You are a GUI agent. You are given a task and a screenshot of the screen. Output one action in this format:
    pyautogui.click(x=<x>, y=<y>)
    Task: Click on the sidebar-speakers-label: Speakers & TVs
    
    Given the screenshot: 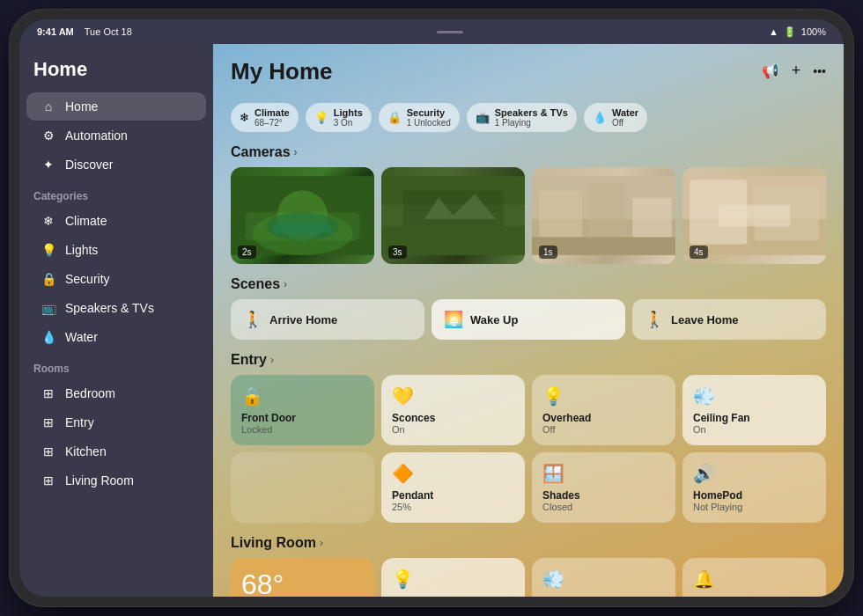 What is the action you would take?
    pyautogui.click(x=109, y=308)
    